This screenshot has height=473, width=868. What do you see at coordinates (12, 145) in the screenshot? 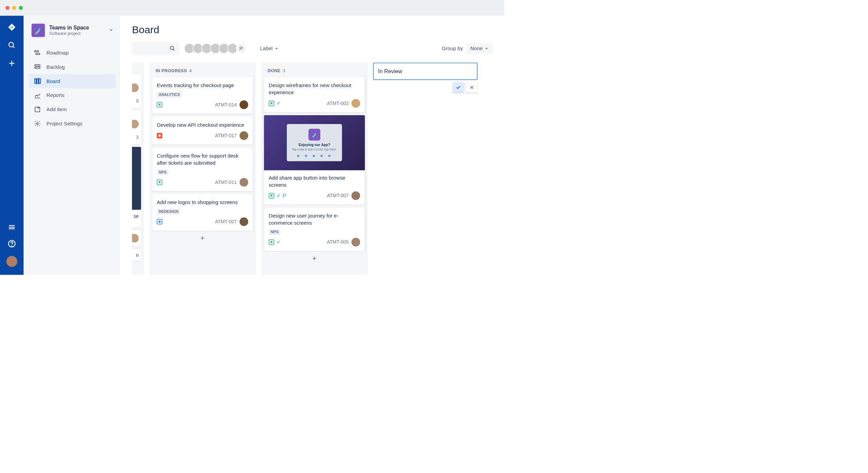
I see `global-nav` at bounding box center [12, 145].